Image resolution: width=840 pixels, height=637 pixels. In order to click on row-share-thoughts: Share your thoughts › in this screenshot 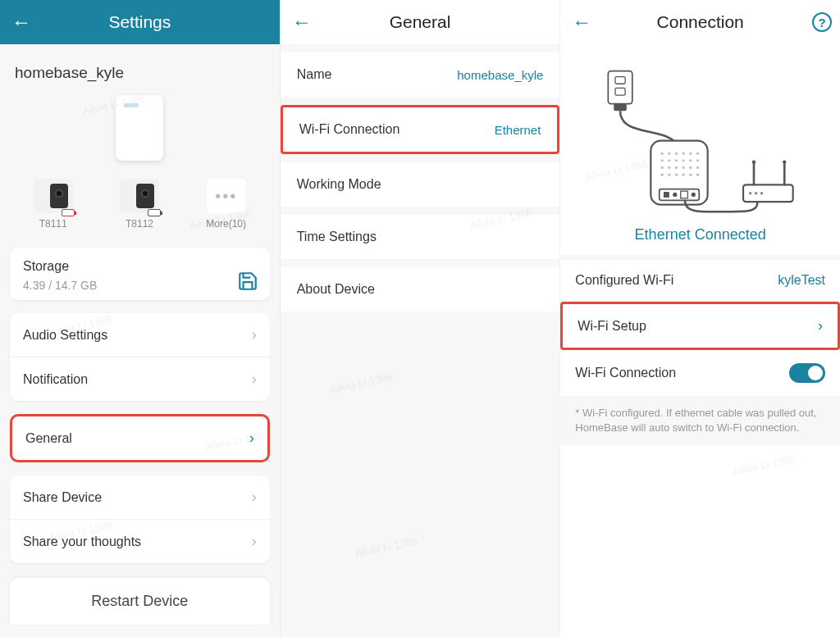, I will do `click(139, 541)`.